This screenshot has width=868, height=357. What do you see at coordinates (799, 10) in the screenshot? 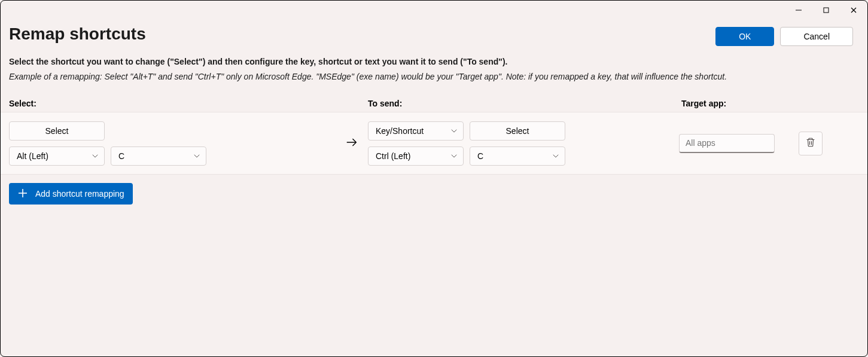
I see `minimize-button` at bounding box center [799, 10].